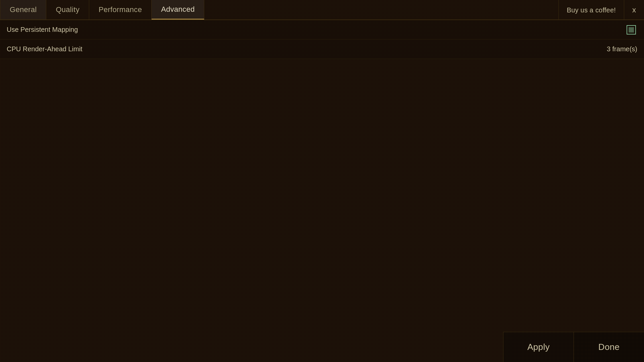 Image resolution: width=644 pixels, height=362 pixels. I want to click on settings-content: Use Persistent Mapping CPU Render-Ahead …, so click(322, 40).